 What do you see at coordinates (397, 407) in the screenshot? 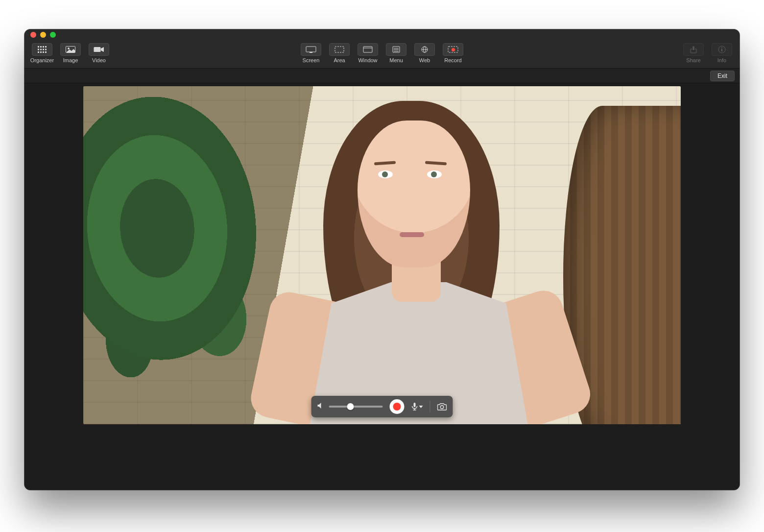
I see `start-record-button` at bounding box center [397, 407].